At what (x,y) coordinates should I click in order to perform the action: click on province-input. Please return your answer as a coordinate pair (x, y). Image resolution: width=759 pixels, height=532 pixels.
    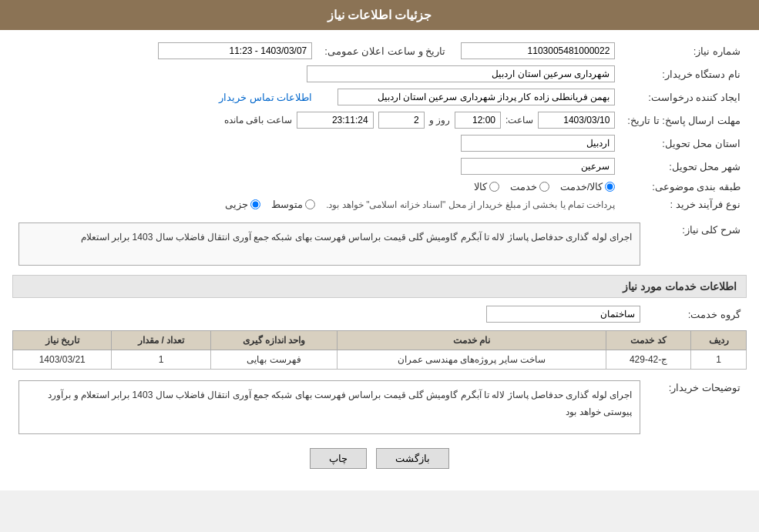
    Looking at the image, I should click on (538, 143).